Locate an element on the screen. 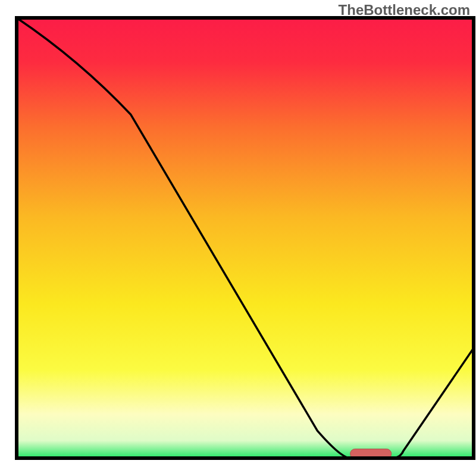 Image resolution: width=476 pixels, height=476 pixels. watermark-text: TheBottleneck.com is located at coordinates (405, 10).